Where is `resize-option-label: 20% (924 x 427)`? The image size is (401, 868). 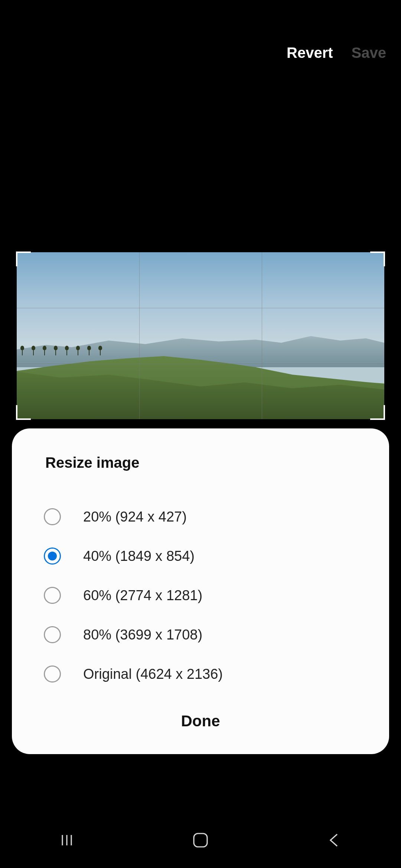 resize-option-label: 20% (924 x 427) is located at coordinates (135, 517).